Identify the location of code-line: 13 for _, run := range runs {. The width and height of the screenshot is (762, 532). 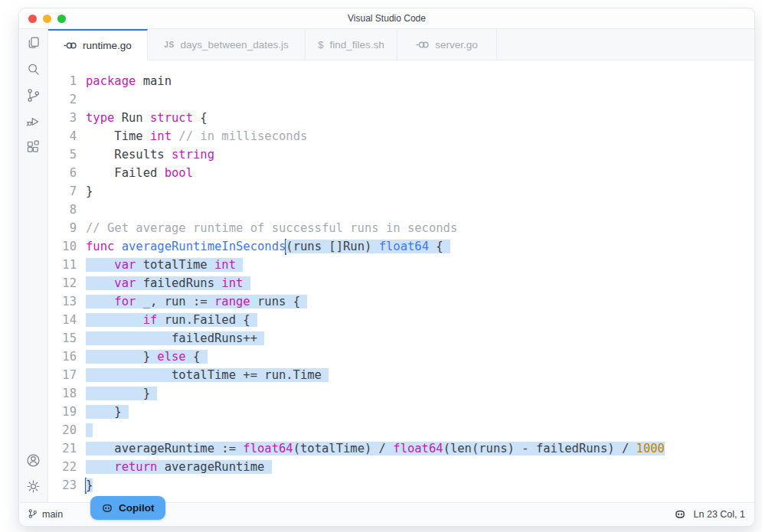
(401, 302).